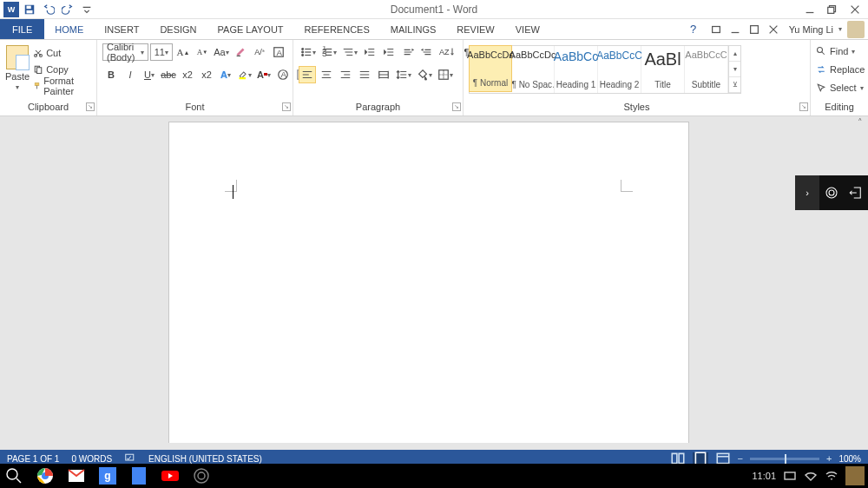  I want to click on tray-keyboard-icon, so click(790, 476).